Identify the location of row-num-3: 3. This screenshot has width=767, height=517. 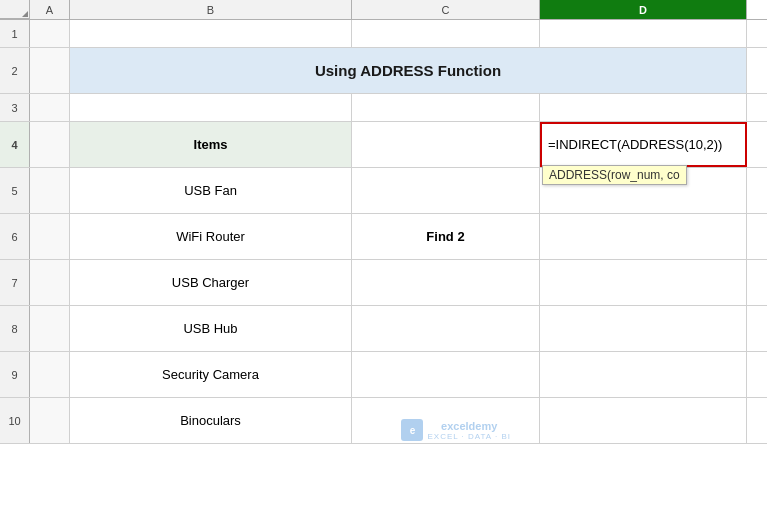
(15, 108).